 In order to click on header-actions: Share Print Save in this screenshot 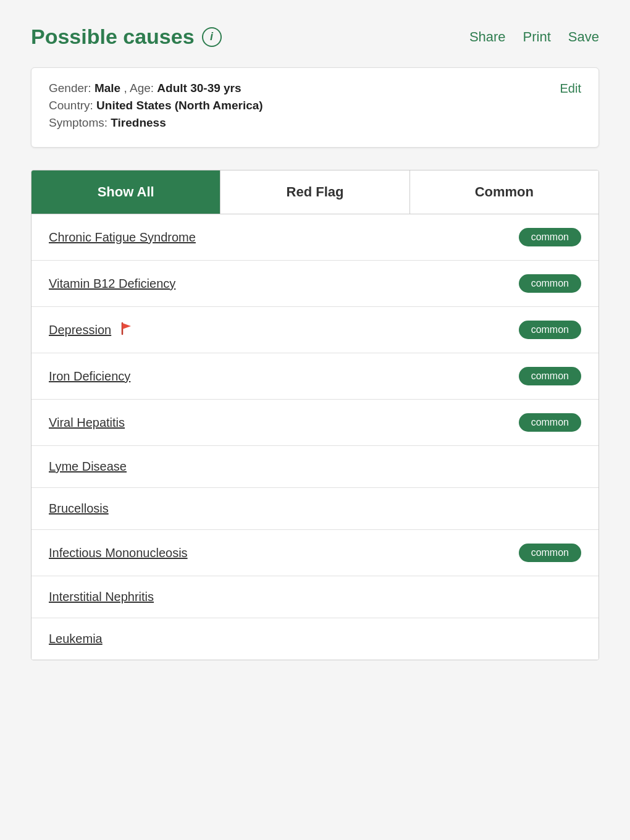, I will do `click(534, 37)`.